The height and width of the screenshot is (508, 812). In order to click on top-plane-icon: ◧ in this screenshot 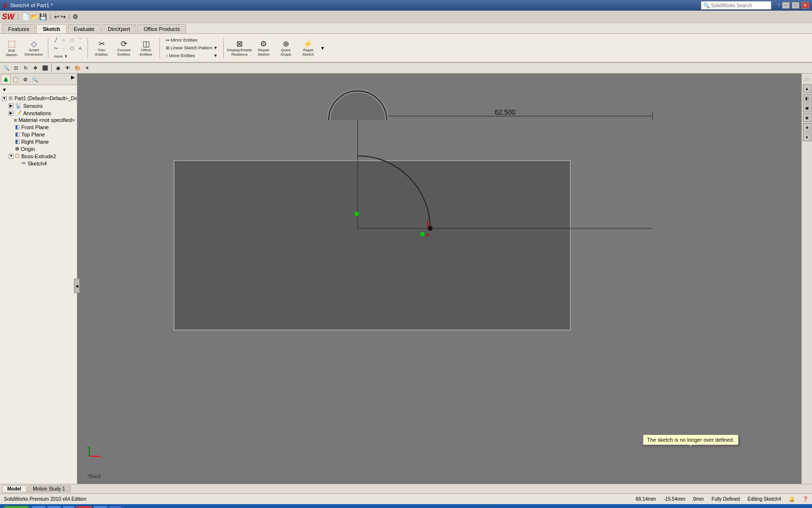, I will do `click(17, 134)`.